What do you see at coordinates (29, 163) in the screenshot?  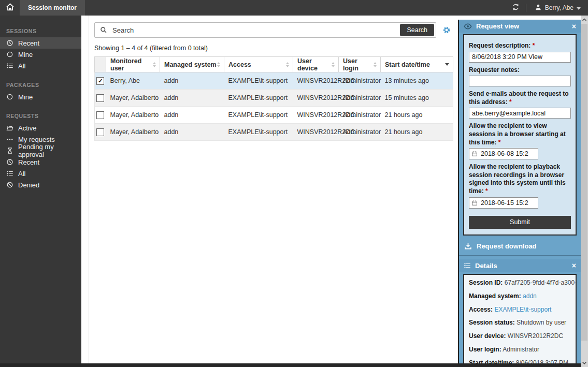 I see `sidebar-item-label: Recent` at bounding box center [29, 163].